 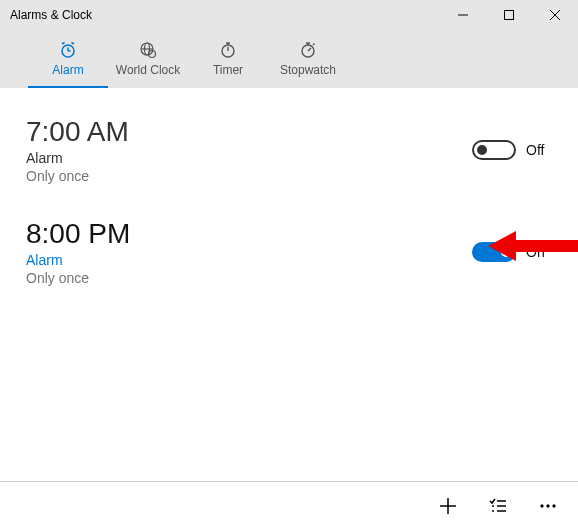 What do you see at coordinates (225, 15) in the screenshot?
I see `app-title: Alarms & Clock` at bounding box center [225, 15].